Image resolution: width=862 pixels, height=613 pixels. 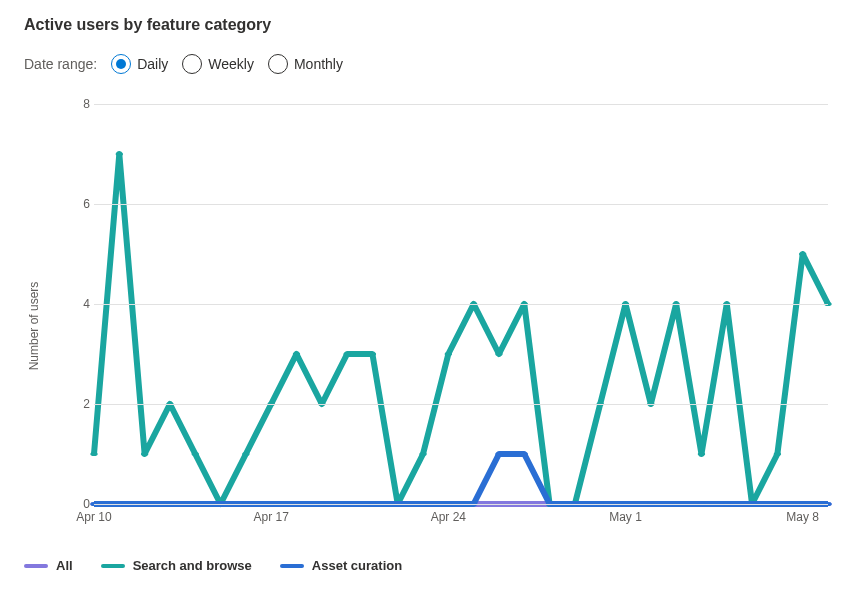 I want to click on x-tick-label: Apr 10, so click(x=94, y=517).